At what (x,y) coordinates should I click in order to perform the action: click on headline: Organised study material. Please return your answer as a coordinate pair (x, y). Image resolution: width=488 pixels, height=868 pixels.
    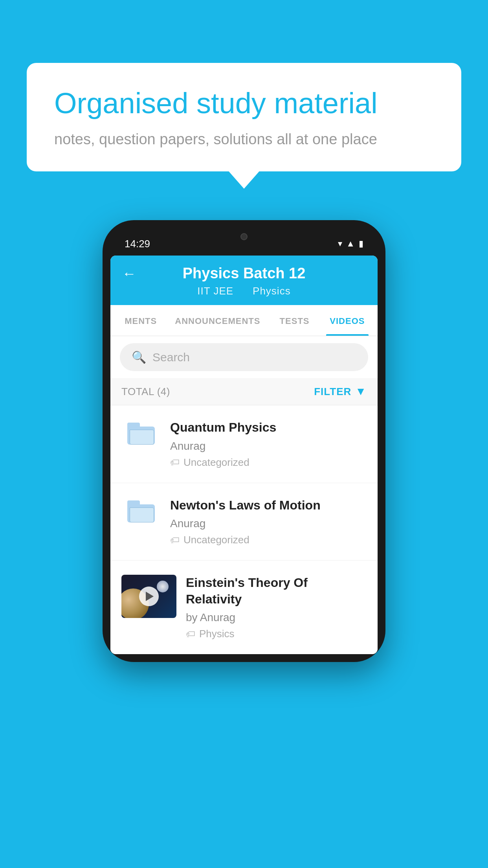
    Looking at the image, I should click on (244, 103).